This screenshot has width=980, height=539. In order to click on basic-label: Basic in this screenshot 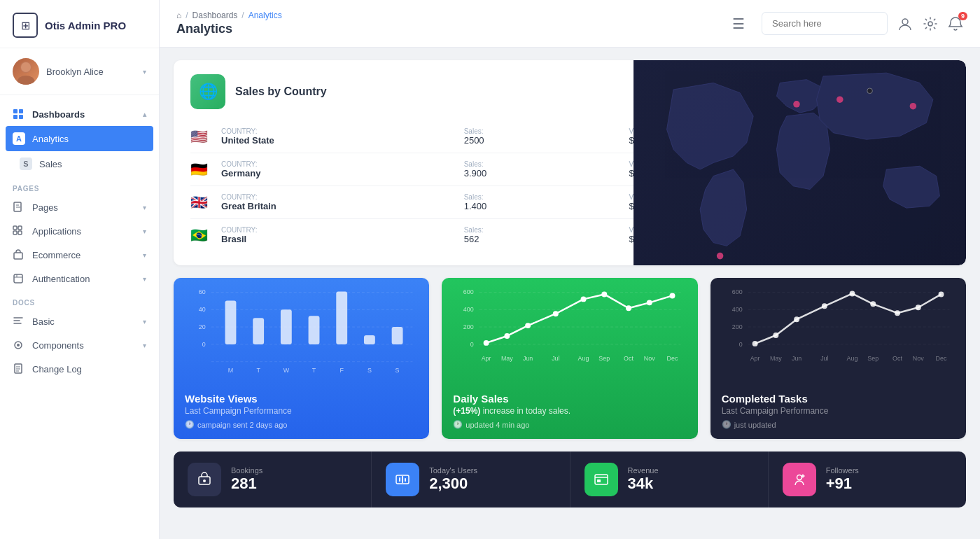, I will do `click(84, 322)`.